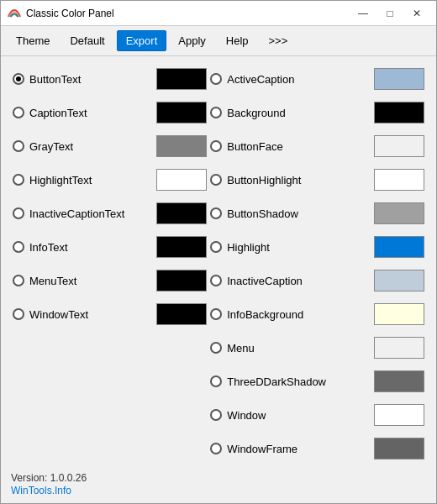  Describe the element at coordinates (216, 79) in the screenshot. I see `radio-active-caption` at that location.